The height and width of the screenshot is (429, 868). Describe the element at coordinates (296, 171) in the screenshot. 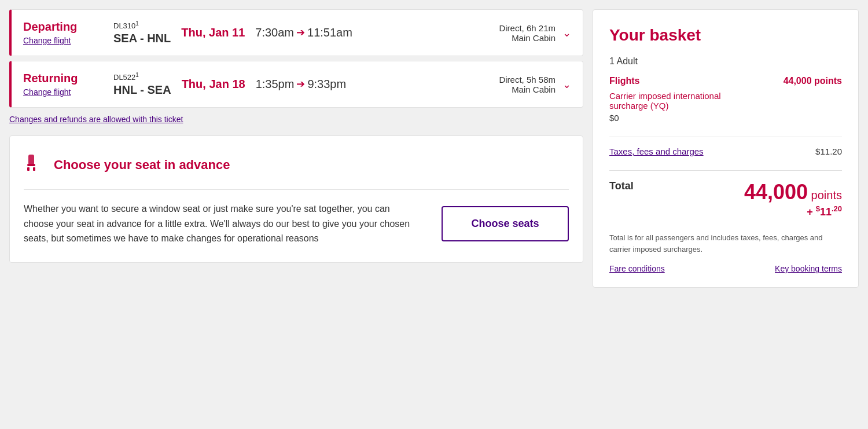

I see `seat-header: Choose your seat in advance` at that location.